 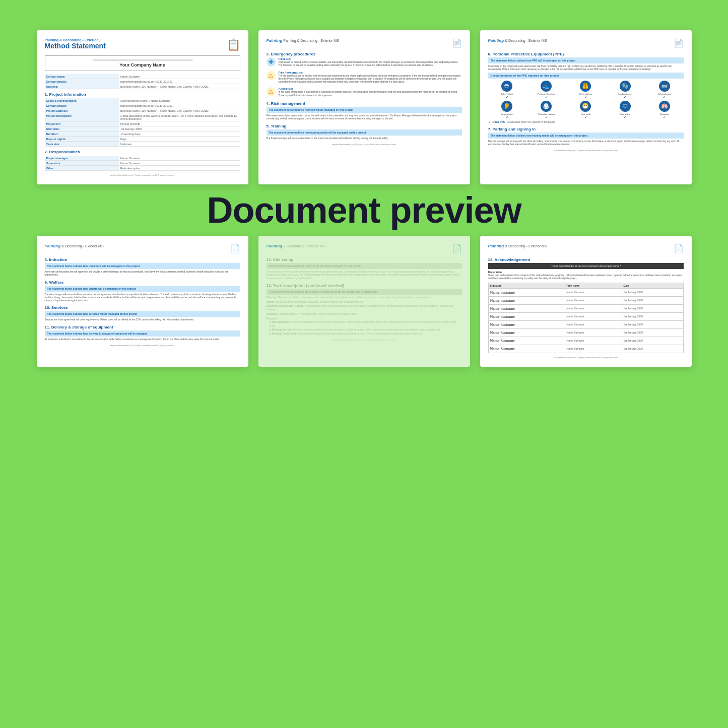 What do you see at coordinates (679, 249) in the screenshot?
I see `doc6-icon: 📄` at bounding box center [679, 249].